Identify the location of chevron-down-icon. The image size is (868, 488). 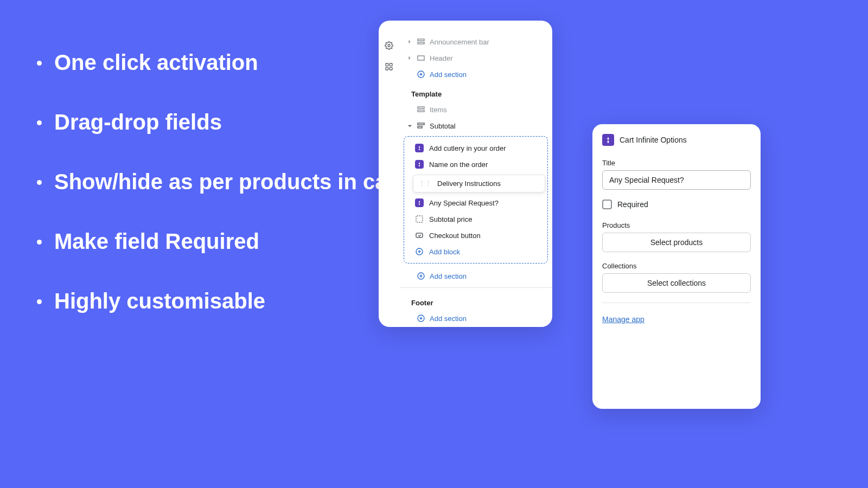
(410, 126).